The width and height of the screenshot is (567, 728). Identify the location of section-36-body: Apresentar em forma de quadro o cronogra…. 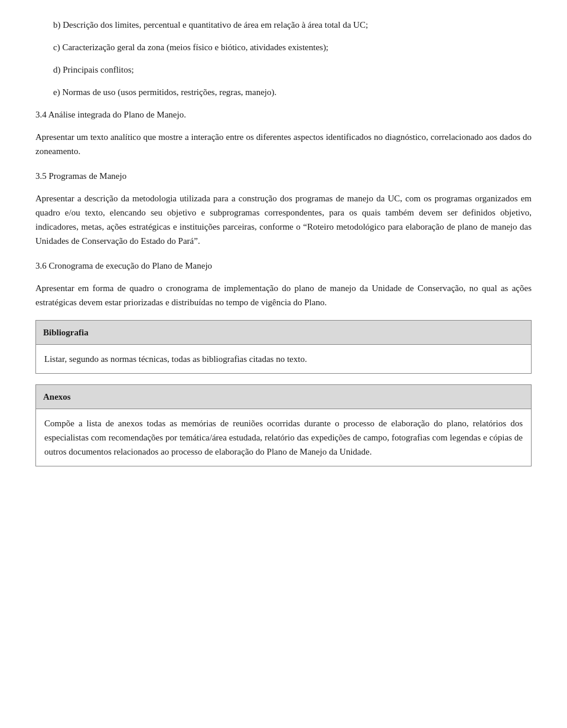
(284, 295).